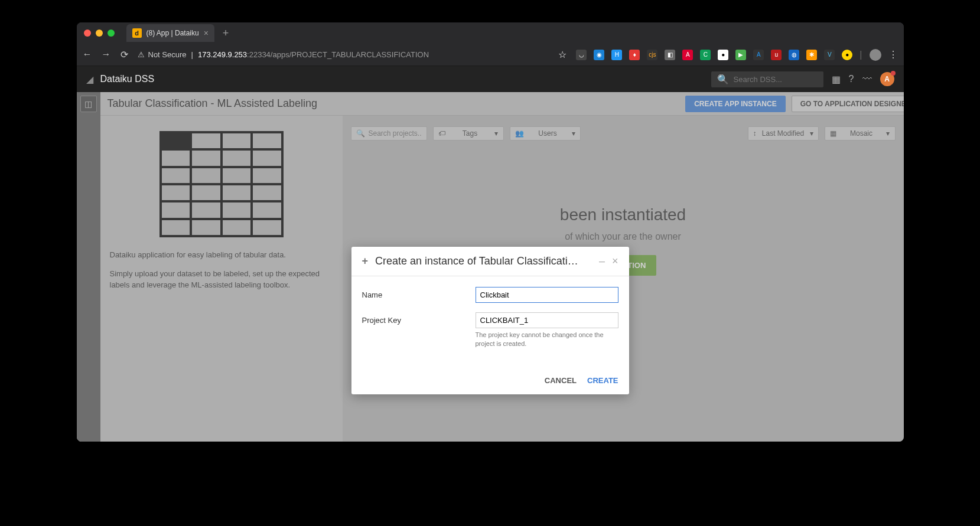  Describe the element at coordinates (141, 54) in the screenshot. I see `warning-icon: ⚠` at that location.